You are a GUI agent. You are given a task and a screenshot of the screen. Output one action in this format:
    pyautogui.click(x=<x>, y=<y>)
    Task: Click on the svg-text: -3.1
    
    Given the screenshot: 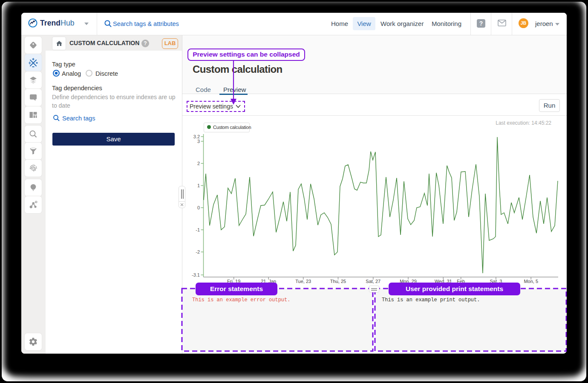 What is the action you would take?
    pyautogui.click(x=196, y=275)
    